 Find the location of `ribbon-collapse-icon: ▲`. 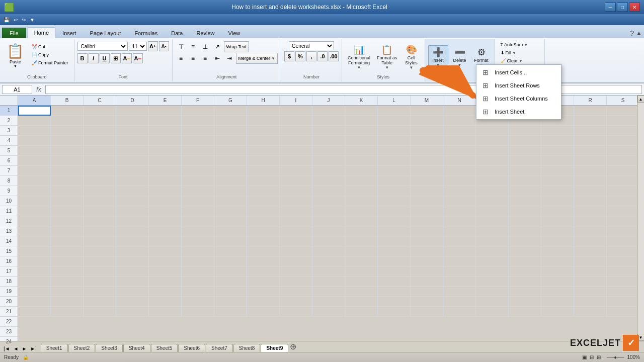

ribbon-collapse-icon: ▲ is located at coordinates (639, 33).